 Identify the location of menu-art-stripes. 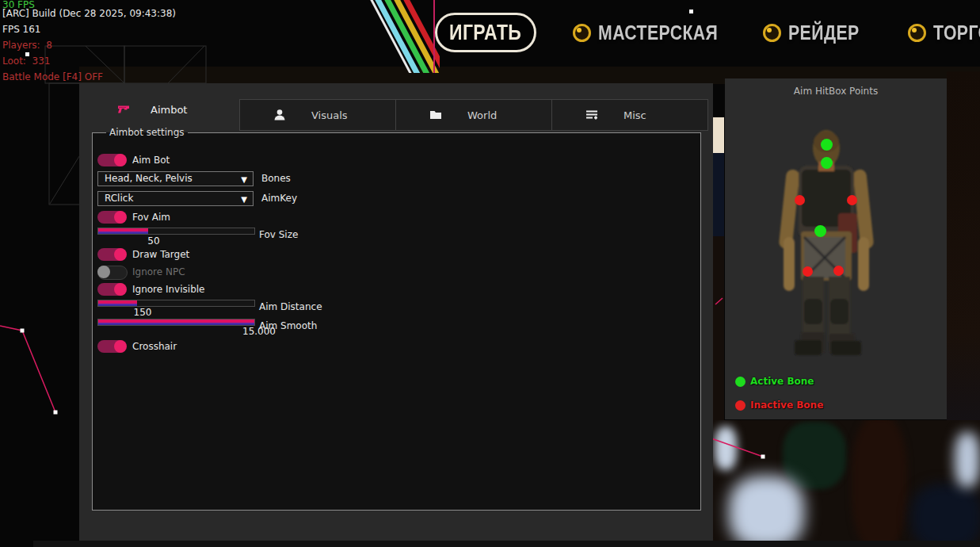
(390, 36).